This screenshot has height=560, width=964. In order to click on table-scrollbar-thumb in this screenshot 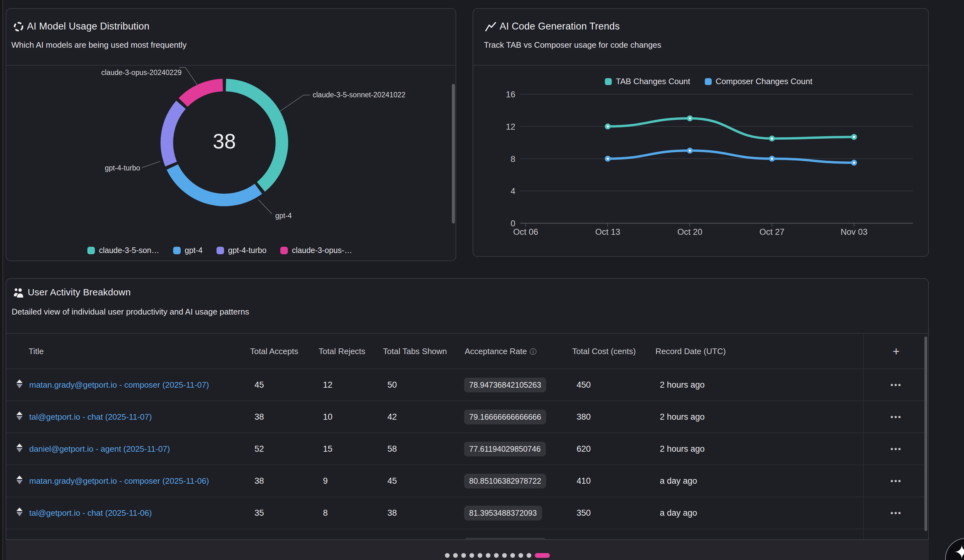, I will do `click(926, 433)`.